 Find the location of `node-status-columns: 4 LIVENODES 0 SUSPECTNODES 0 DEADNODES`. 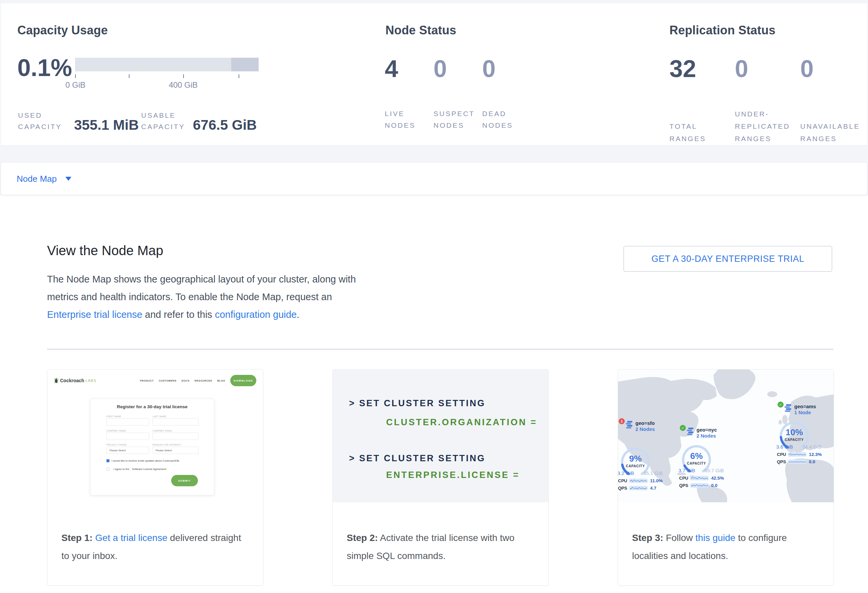

node-status-columns: 4 LIVENODES 0 SUSPECTNODES 0 DEADNODES is located at coordinates (458, 93).